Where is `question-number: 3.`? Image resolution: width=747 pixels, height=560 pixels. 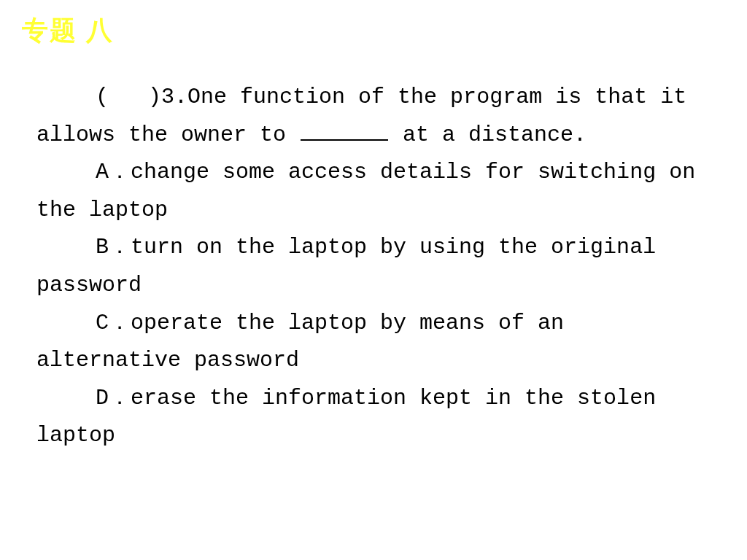 question-number: 3. is located at coordinates (174, 97).